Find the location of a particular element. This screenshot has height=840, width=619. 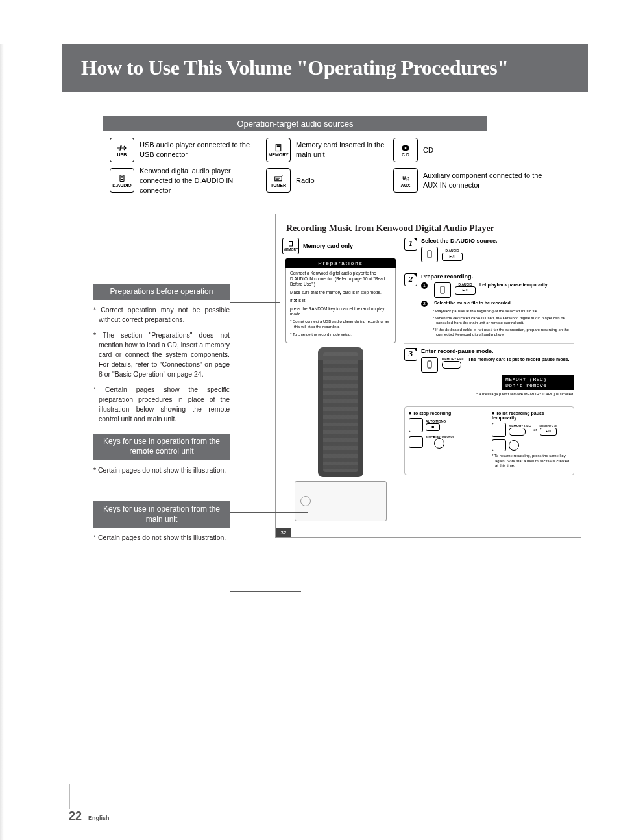

prep-body: Connect a Kenwood digital audio player t… is located at coordinates (341, 305).